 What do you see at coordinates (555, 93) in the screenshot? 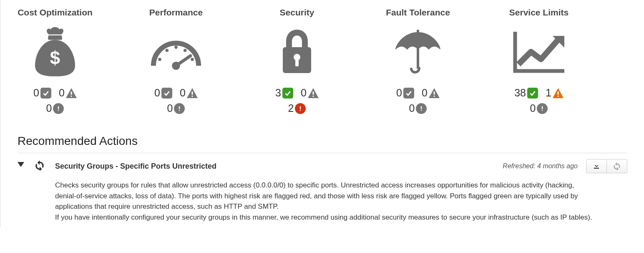
I see `warn-count: 1` at bounding box center [555, 93].